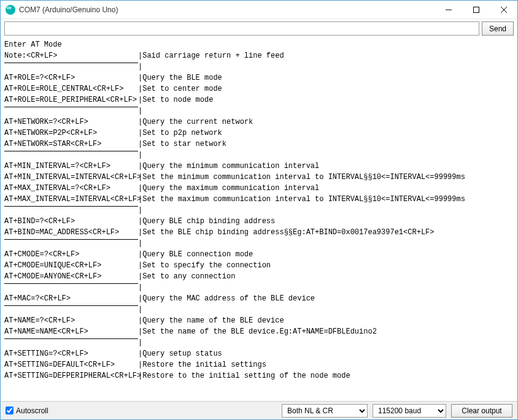  What do you see at coordinates (244, 376) in the screenshot?
I see `output-description: |Restore to the initial setting of the n…` at bounding box center [244, 376].